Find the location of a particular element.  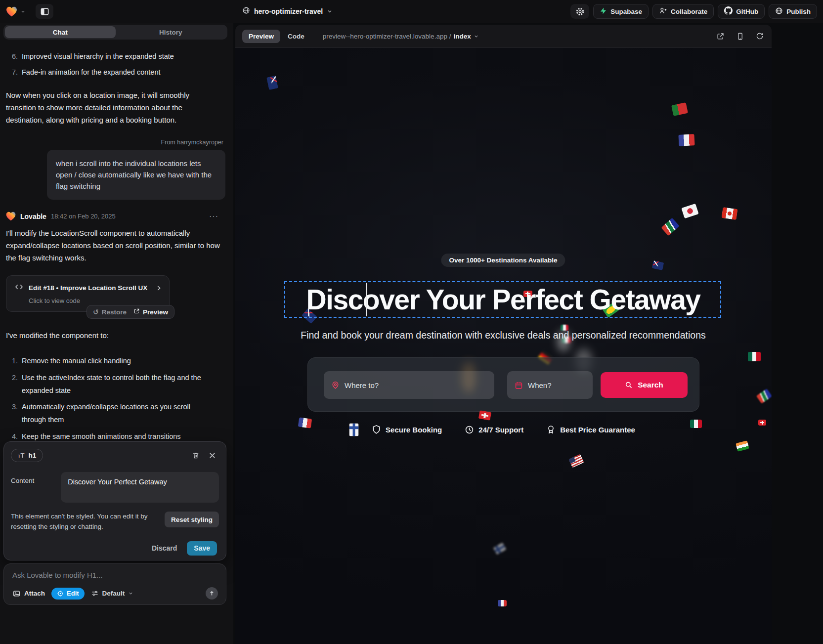

tab-chat: Chat is located at coordinates (60, 32).